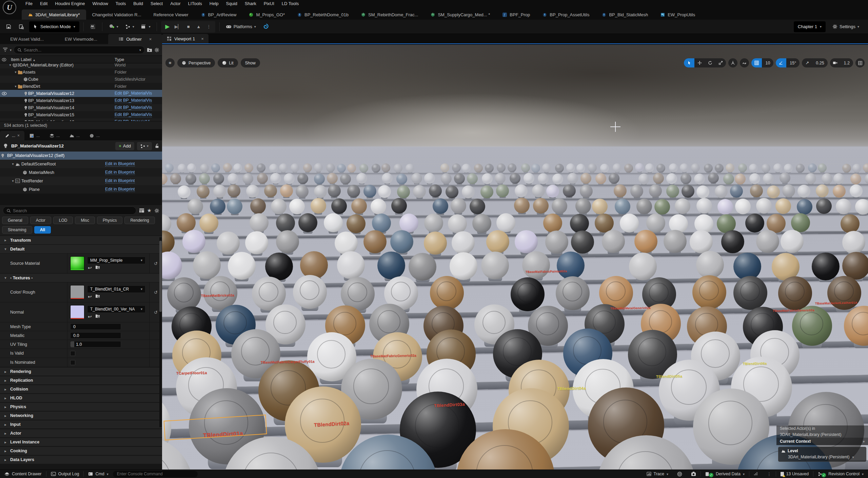 The width and height of the screenshot is (868, 478). What do you see at coordinates (269, 4) in the screenshot?
I see `menu-pixui: PixUI` at bounding box center [269, 4].